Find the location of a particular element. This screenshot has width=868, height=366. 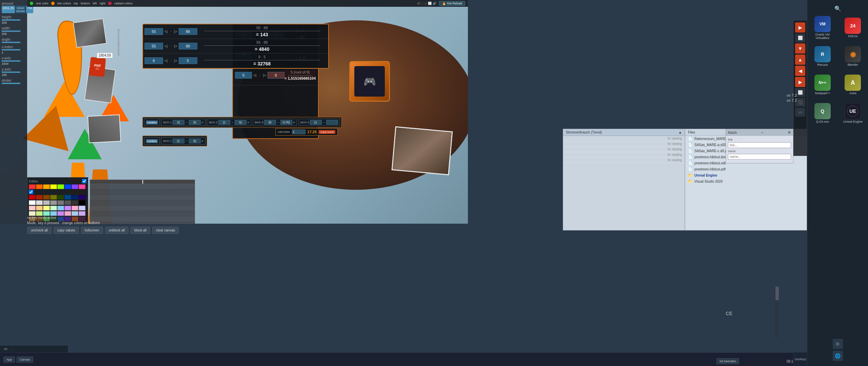

term-1-input1 is located at coordinates (178, 122).